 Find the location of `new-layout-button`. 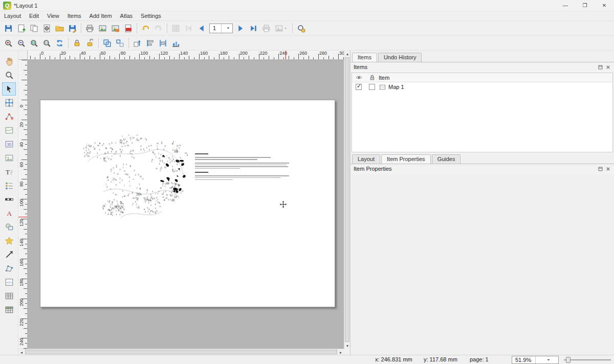

new-layout-button is located at coordinates (21, 29).